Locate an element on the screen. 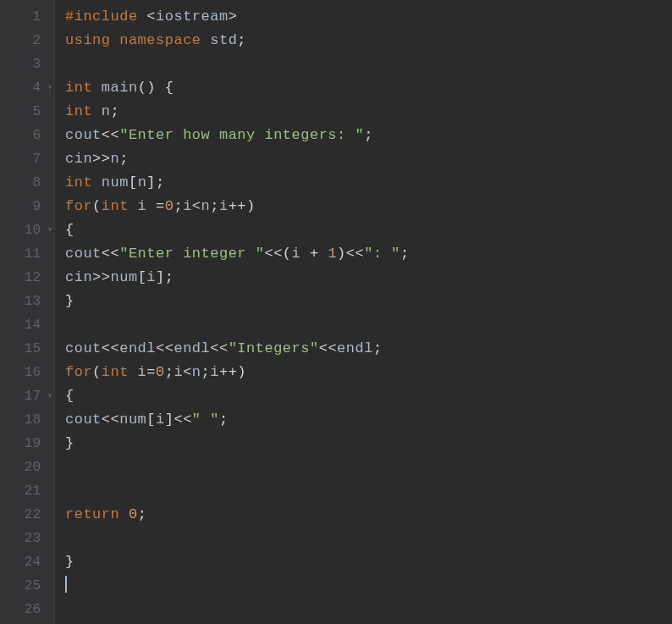 Image resolution: width=672 pixels, height=624 pixels. code-line: return 0; is located at coordinates (369, 515).